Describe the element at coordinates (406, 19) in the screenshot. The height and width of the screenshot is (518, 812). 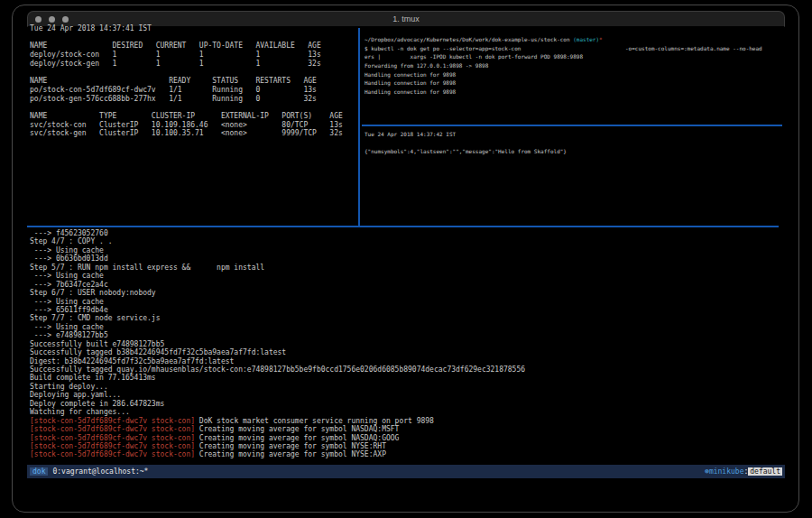
I see `window-title: 1. tmux` at that location.